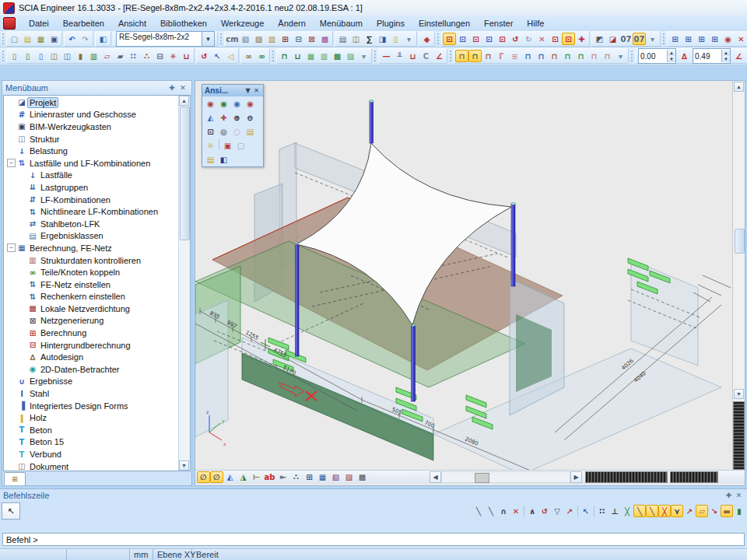  I want to click on cursor-select-button: ↖, so click(11, 511).